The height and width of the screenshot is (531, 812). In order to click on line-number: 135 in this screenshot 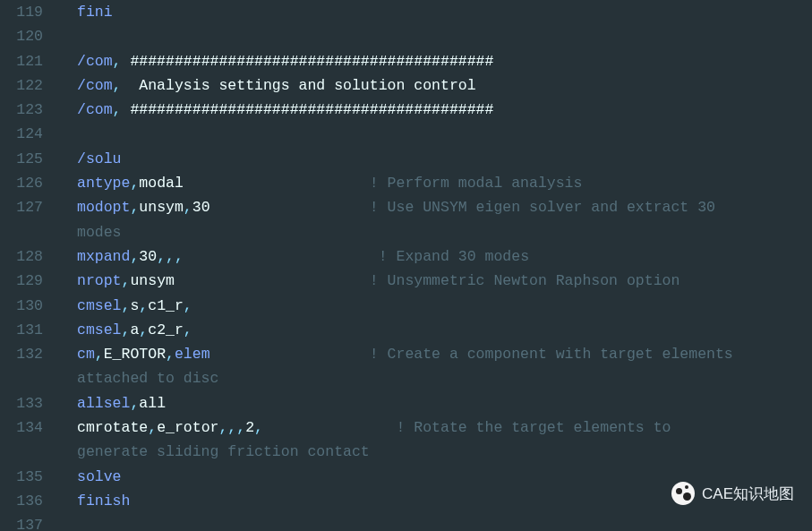, I will do `click(21, 476)`.